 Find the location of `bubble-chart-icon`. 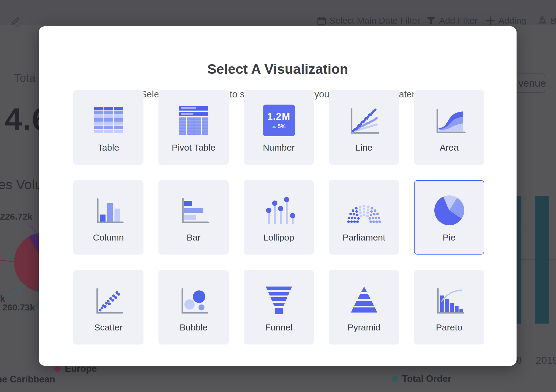

bubble-chart-icon is located at coordinates (194, 300).